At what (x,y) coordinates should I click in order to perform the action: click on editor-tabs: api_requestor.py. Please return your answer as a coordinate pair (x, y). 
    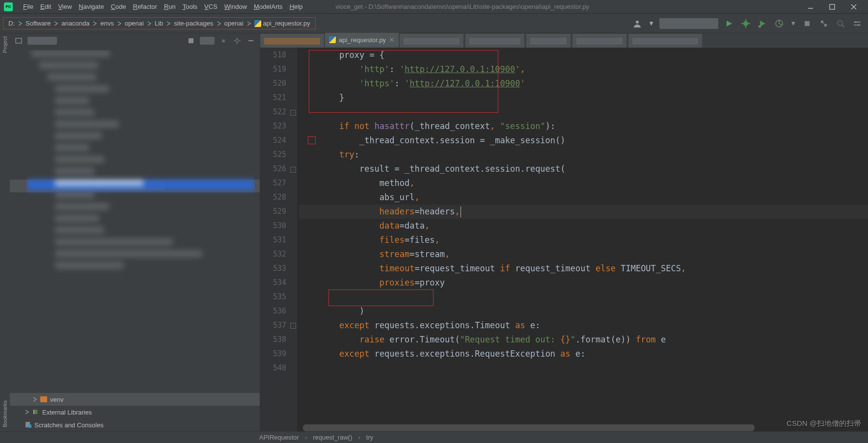
    Looking at the image, I should click on (564, 41).